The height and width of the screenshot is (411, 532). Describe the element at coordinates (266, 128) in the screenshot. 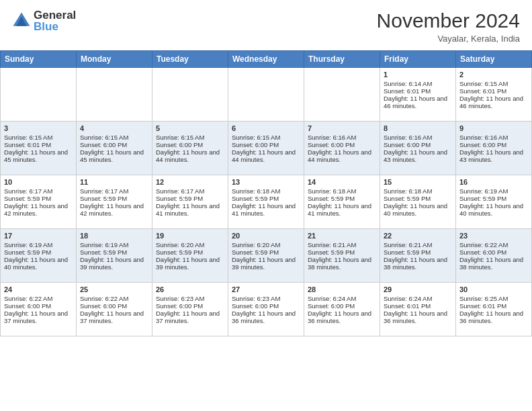

I see `day-number: 6` at that location.